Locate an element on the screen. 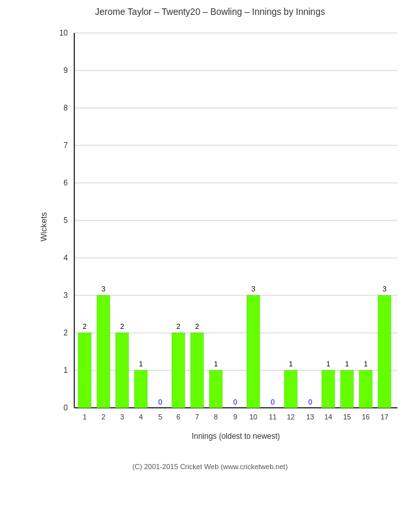 The image size is (420, 517). svg-text: 12 is located at coordinates (291, 417).